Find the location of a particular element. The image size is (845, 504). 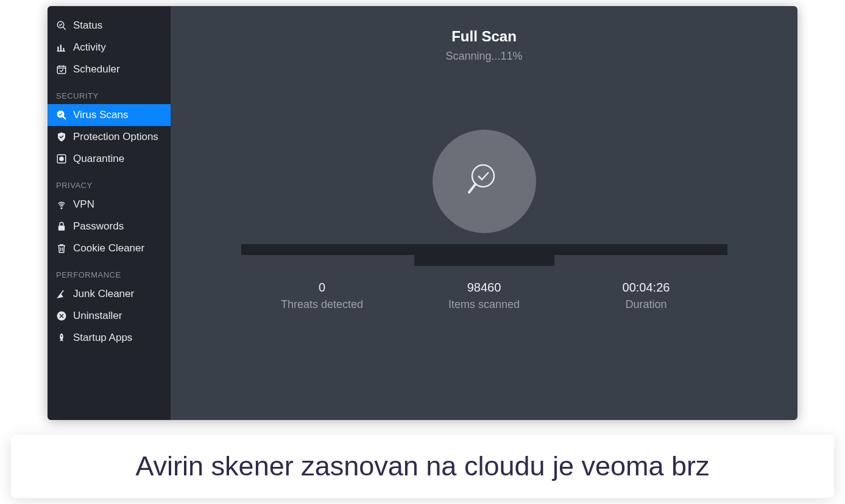

stat-threats: 0 Threats detected is located at coordinates (322, 296).